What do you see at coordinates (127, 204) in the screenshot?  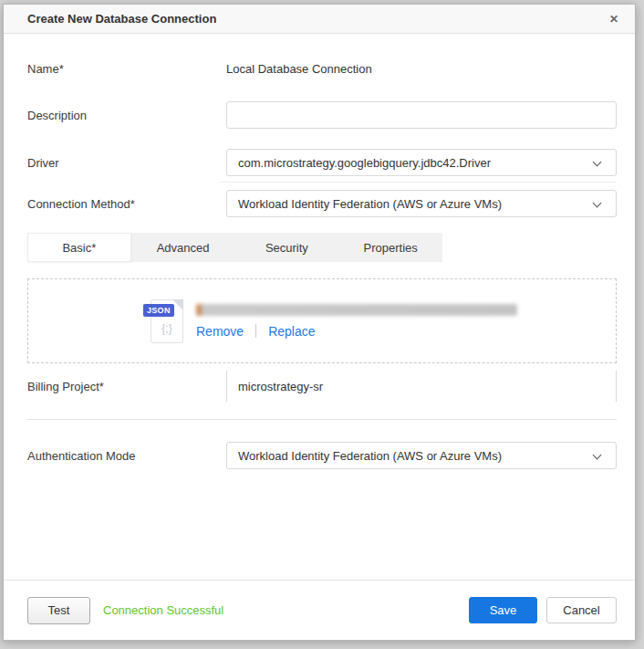 I see `connection-method-label: Connection Method*` at bounding box center [127, 204].